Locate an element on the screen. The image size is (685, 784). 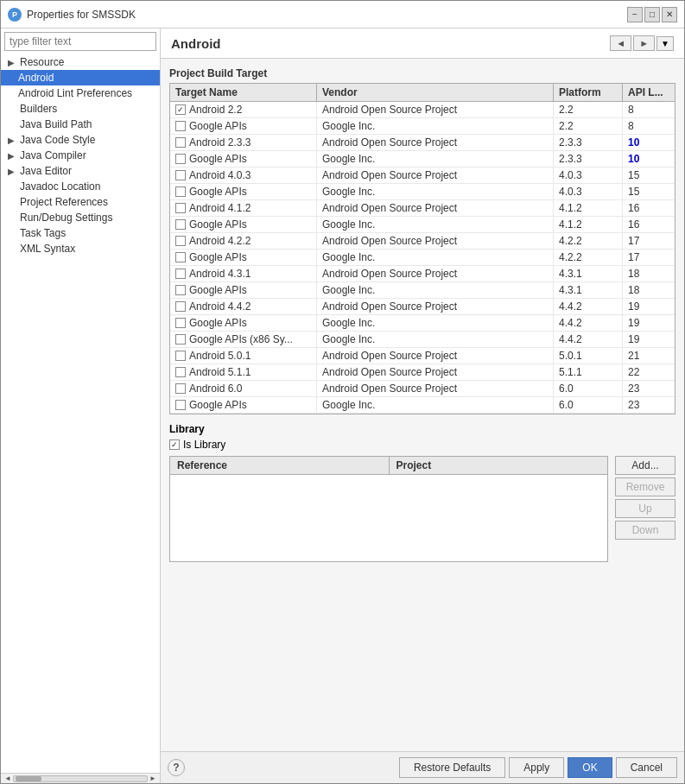
sidebar-item-java-code-style: ▶Java Code Style is located at coordinates (80, 140).